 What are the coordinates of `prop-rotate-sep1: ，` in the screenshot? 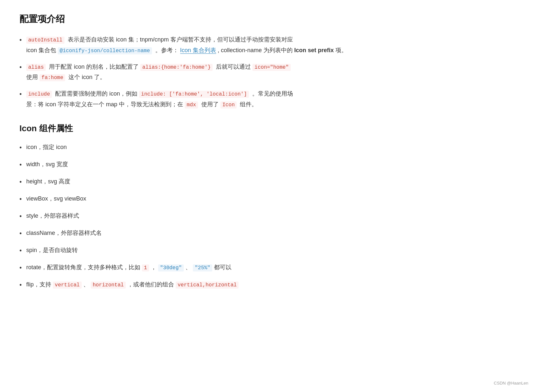 It's located at (154, 267).